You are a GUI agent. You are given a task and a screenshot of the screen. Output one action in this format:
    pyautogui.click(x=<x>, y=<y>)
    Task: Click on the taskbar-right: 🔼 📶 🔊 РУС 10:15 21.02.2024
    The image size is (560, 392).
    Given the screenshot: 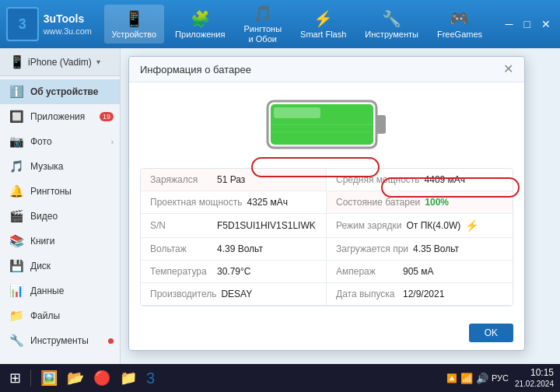 What is the action you would take?
    pyautogui.click(x=500, y=378)
    